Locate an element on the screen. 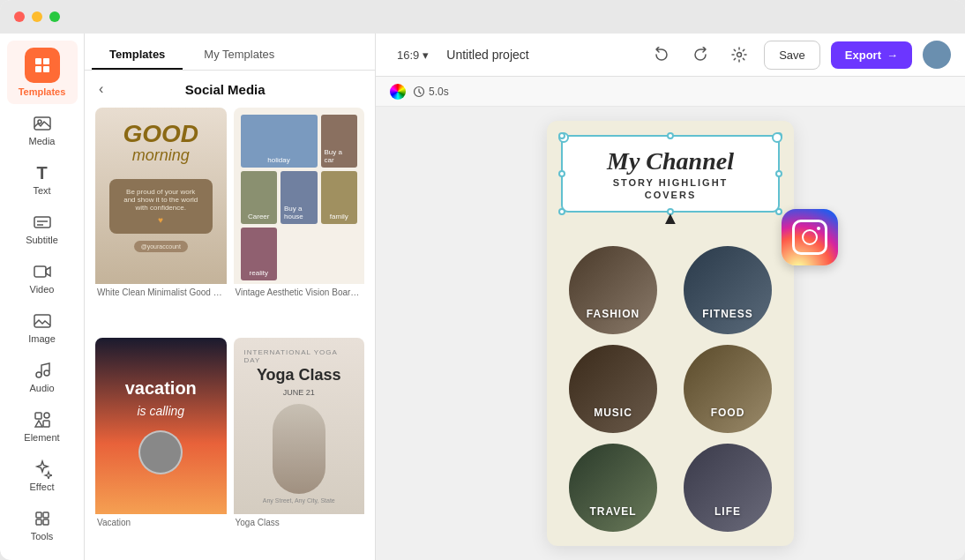  cursor-indicator: ▲ is located at coordinates (670, 219).